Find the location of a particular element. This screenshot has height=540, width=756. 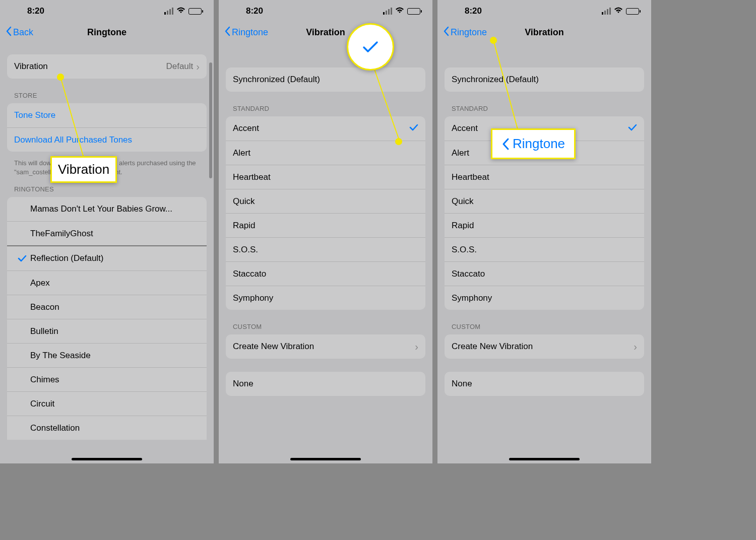

scrollbar is located at coordinates (211, 120).